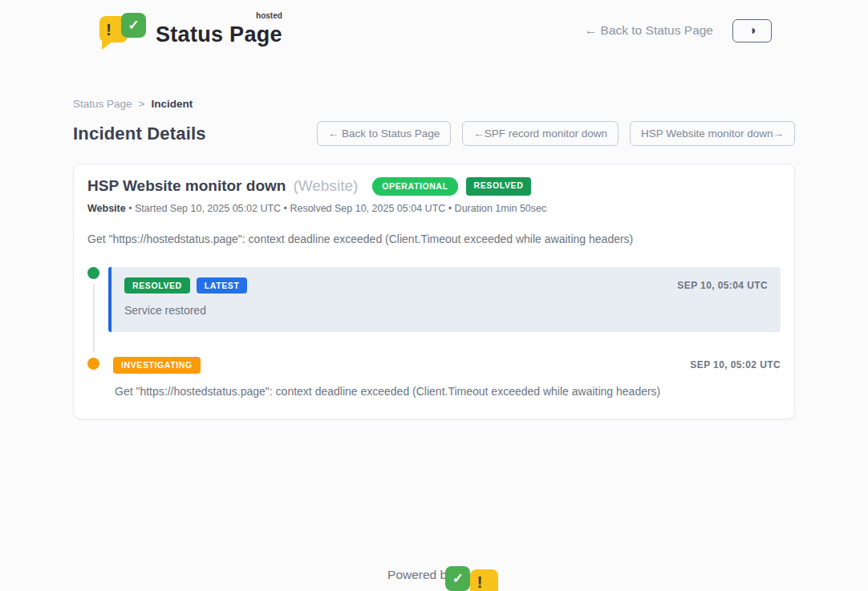 The width and height of the screenshot is (868, 591). Describe the element at coordinates (434, 239) in the screenshot. I see `incident-description: Get "https://hostedstatus.page": context…` at that location.